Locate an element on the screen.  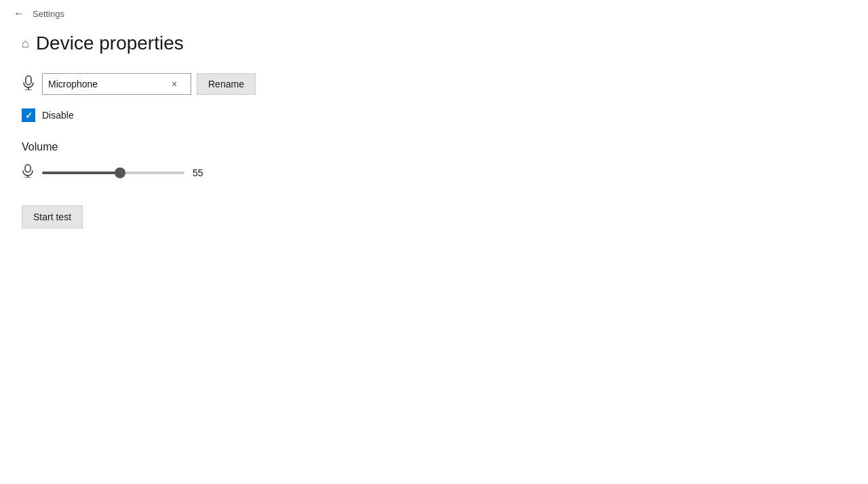
device-name-input is located at coordinates (109, 84).